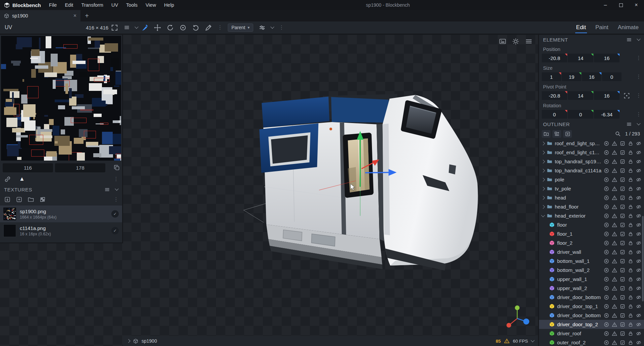  What do you see at coordinates (529, 42) in the screenshot?
I see `viewport-menu-icon` at bounding box center [529, 42].